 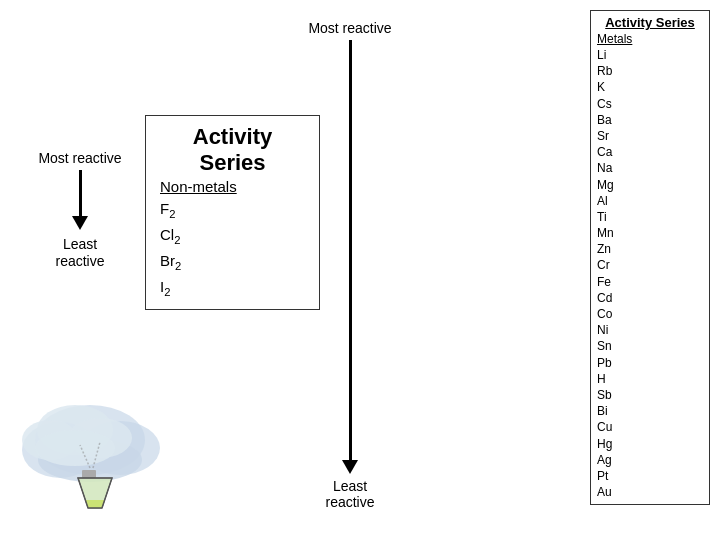 What do you see at coordinates (650, 201) in the screenshot?
I see `metal-item-al: Al` at bounding box center [650, 201].